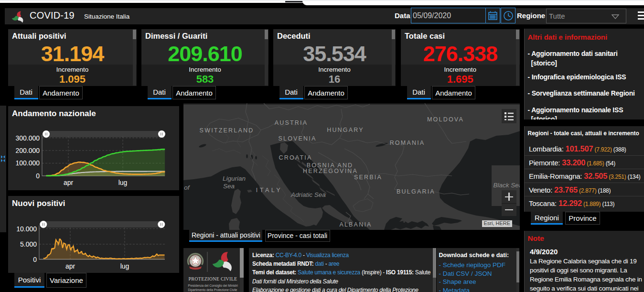 The height and width of the screenshot is (292, 644). Describe the element at coordinates (234, 179) in the screenshot. I see `svg-text: Ligurian` at that location.